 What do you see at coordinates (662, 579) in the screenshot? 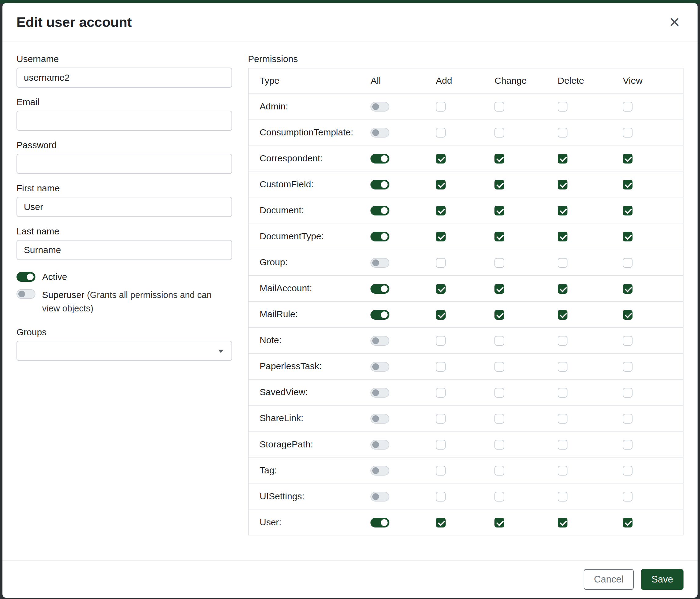
I see `save-button: Save` at bounding box center [662, 579].